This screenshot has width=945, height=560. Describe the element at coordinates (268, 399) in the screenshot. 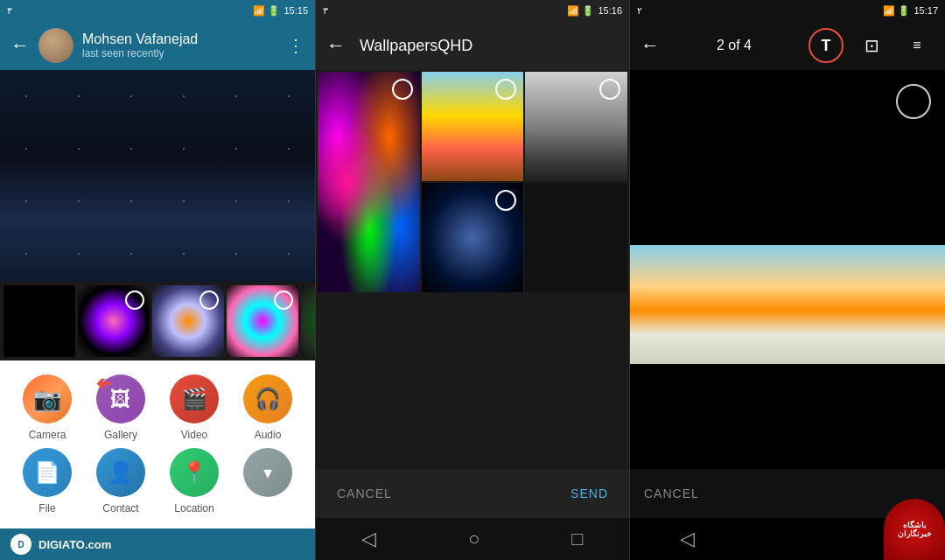

I see `audio-icon: 🎧` at that location.